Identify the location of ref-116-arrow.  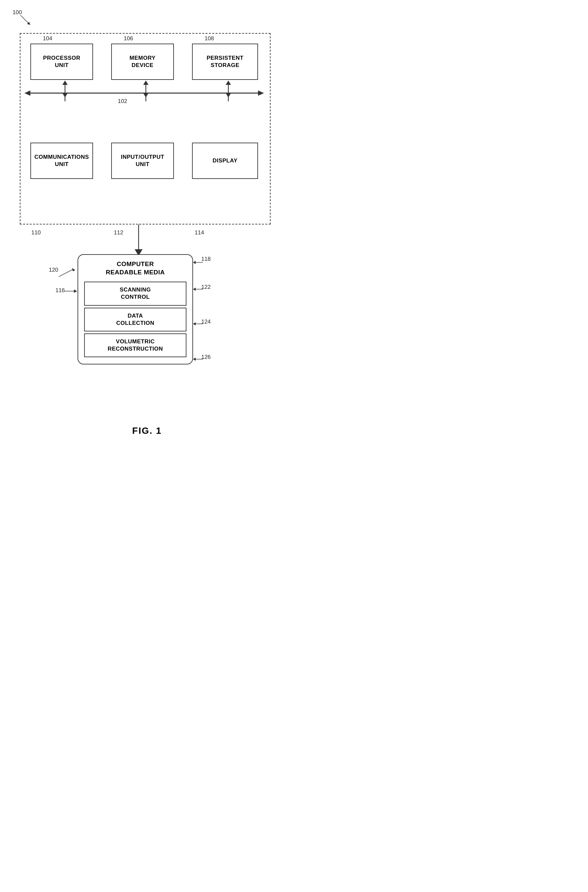
(71, 291).